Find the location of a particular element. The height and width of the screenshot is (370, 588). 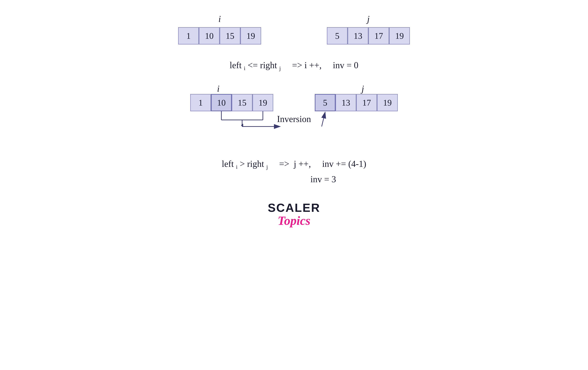

right-bottom-cell-3: 19 is located at coordinates (387, 103).